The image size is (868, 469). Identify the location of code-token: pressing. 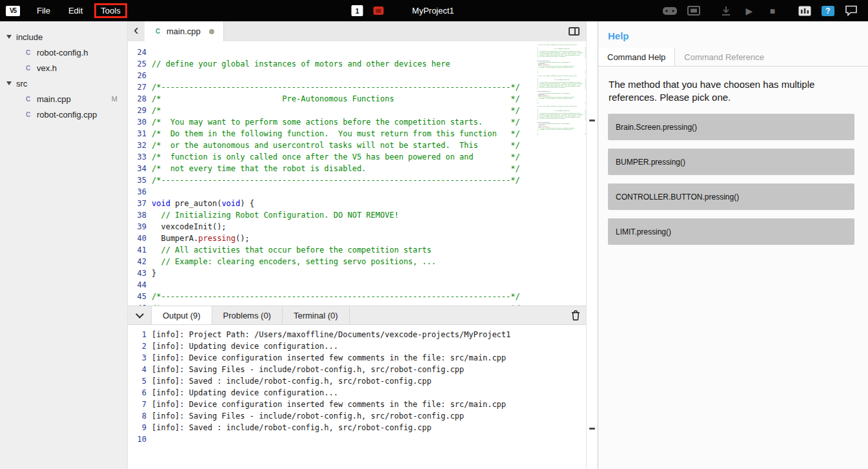
(217, 238).